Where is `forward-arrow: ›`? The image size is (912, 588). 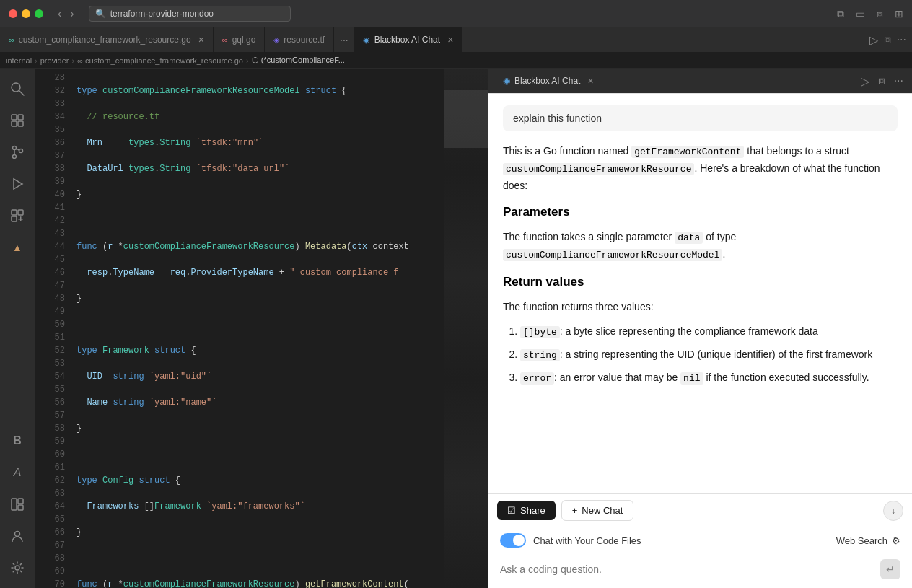
forward-arrow: › is located at coordinates (72, 14).